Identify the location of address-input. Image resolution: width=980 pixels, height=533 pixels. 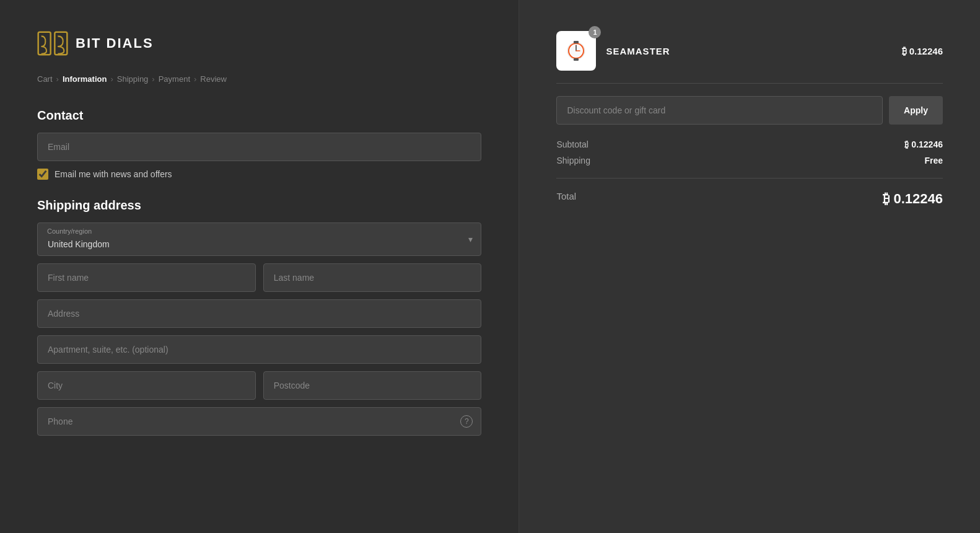
(259, 314).